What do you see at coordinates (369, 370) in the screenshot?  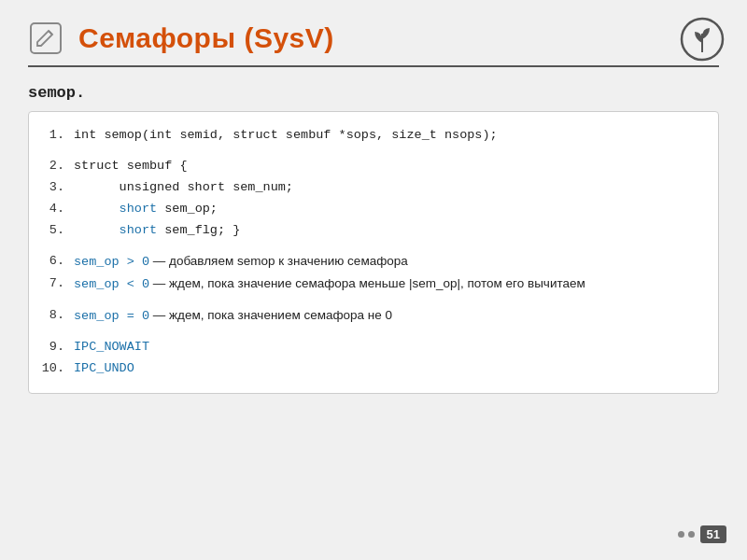 I see `code-line-10: 10. IPC_UNDO` at bounding box center [369, 370].